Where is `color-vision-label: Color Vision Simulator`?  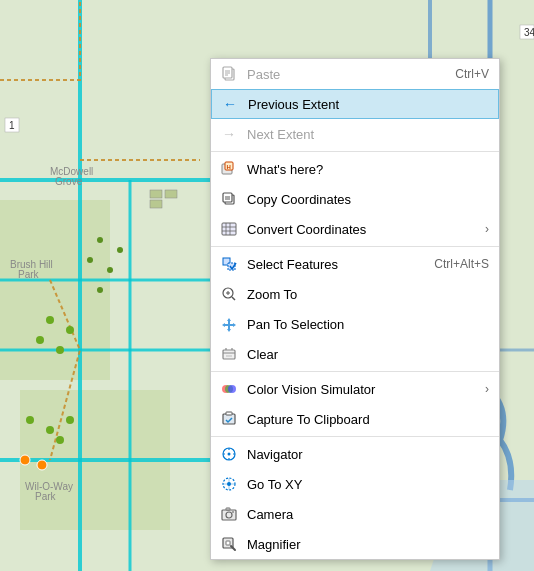 color-vision-label: Color Vision Simulator is located at coordinates (364, 390).